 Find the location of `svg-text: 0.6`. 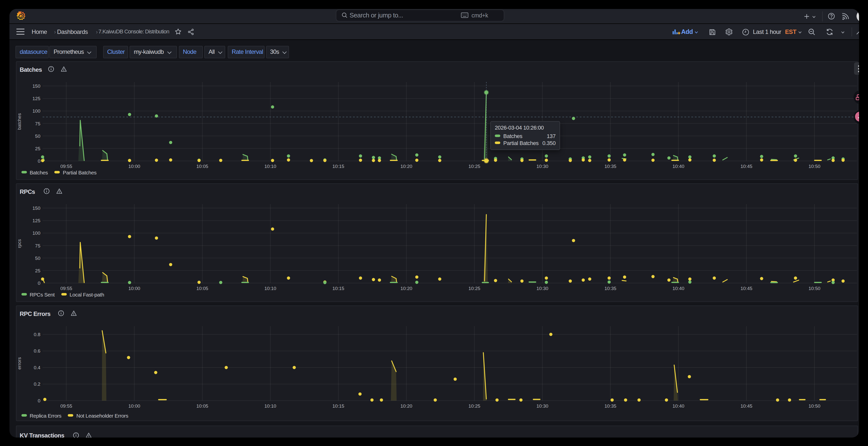

svg-text: 0.6 is located at coordinates (37, 351).